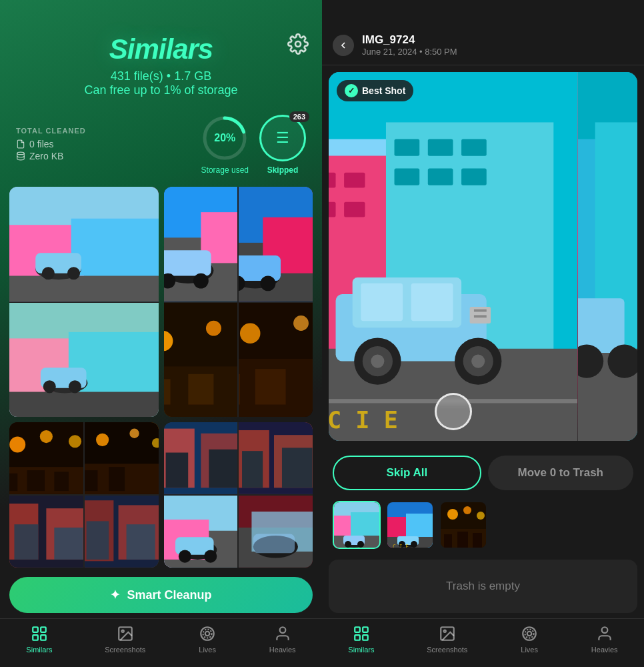 The height and width of the screenshot is (667, 644). Describe the element at coordinates (409, 45) in the screenshot. I see `photo-info: IMG_9724 June 21, 2024 • 8:50 PM` at that location.